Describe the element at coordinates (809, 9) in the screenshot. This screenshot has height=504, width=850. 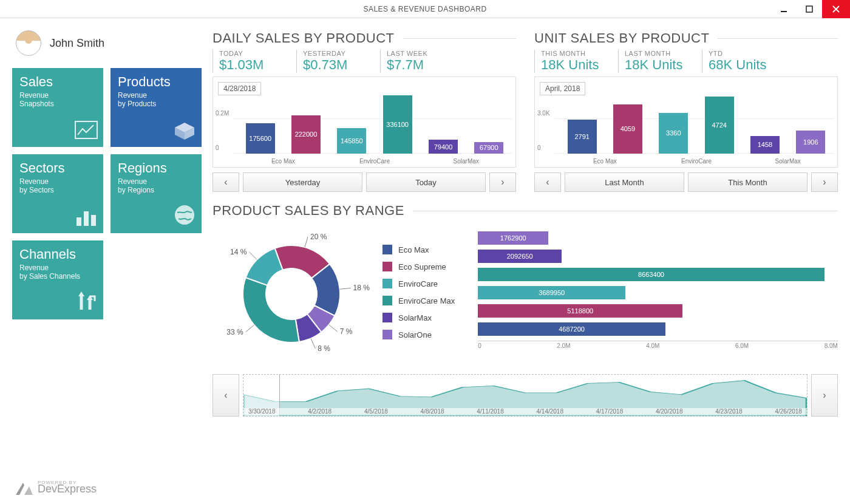
I see `window-maximize-button` at that location.